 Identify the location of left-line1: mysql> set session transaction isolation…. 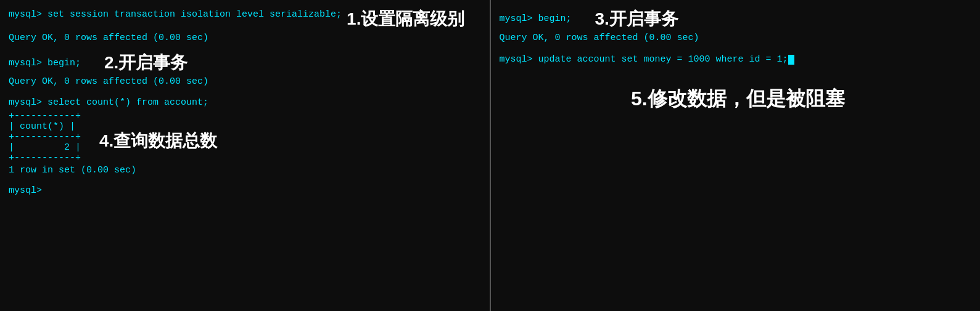
(175, 15).